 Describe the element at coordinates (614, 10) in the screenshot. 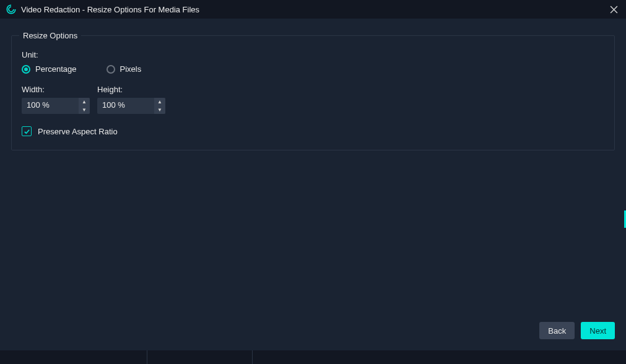

I see `close-icon` at that location.